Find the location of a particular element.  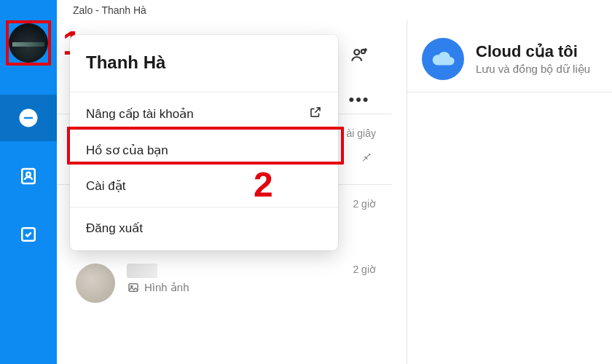

window-title: Zalo - Thanh Hà is located at coordinates (109, 10).